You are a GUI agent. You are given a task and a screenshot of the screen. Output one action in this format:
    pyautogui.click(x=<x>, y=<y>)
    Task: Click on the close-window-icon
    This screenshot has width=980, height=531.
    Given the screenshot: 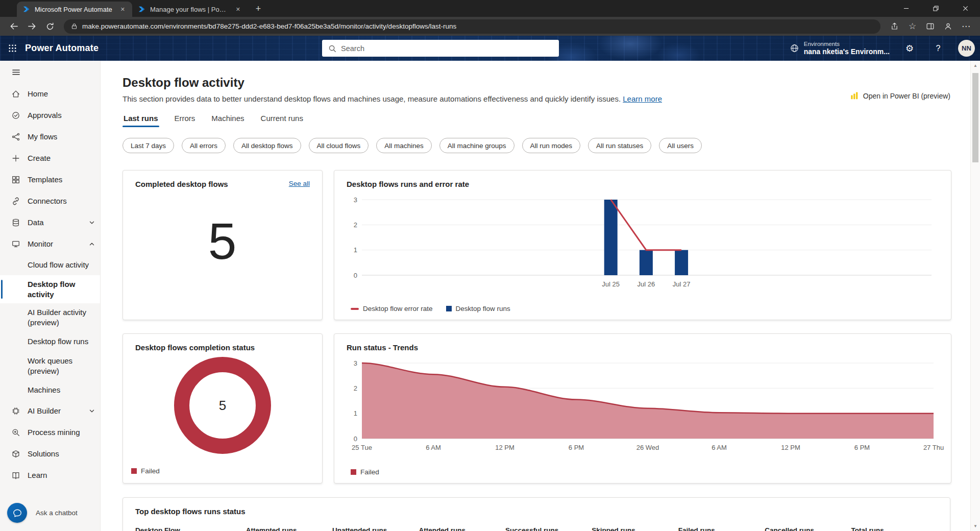 What is the action you would take?
    pyautogui.click(x=965, y=8)
    